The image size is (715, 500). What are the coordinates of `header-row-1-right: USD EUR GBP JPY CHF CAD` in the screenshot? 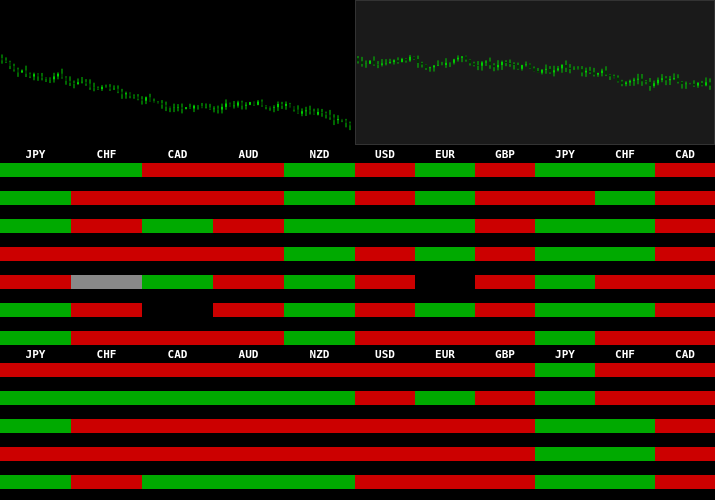 It's located at (535, 154).